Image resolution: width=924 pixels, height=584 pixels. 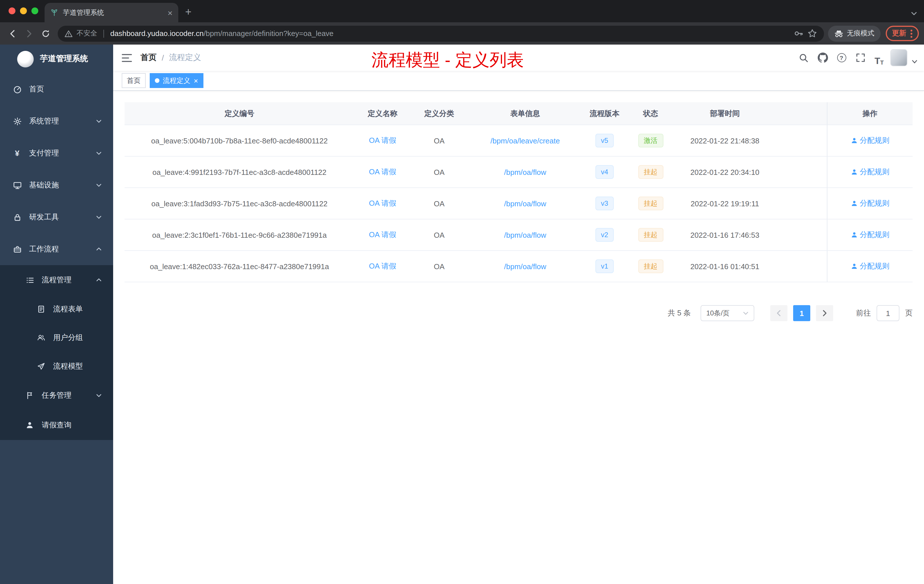 I want to click on tab-close-icon, so click(x=170, y=13).